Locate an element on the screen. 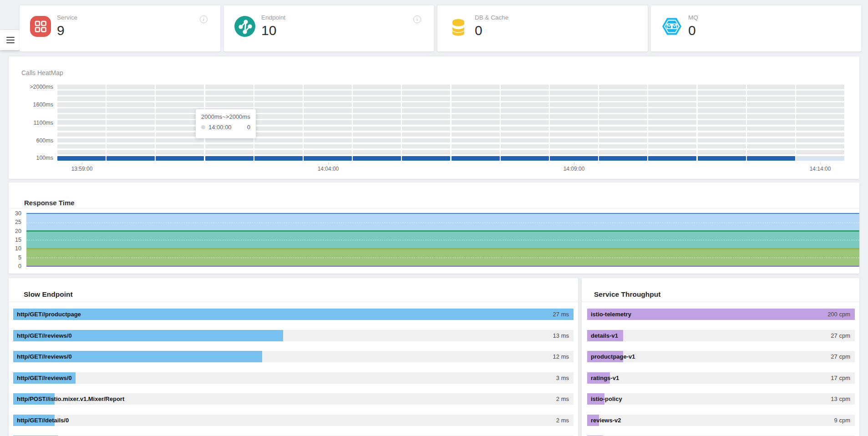 Image resolution: width=868 pixels, height=436 pixels. response-time-y-label: 30 is located at coordinates (15, 213).